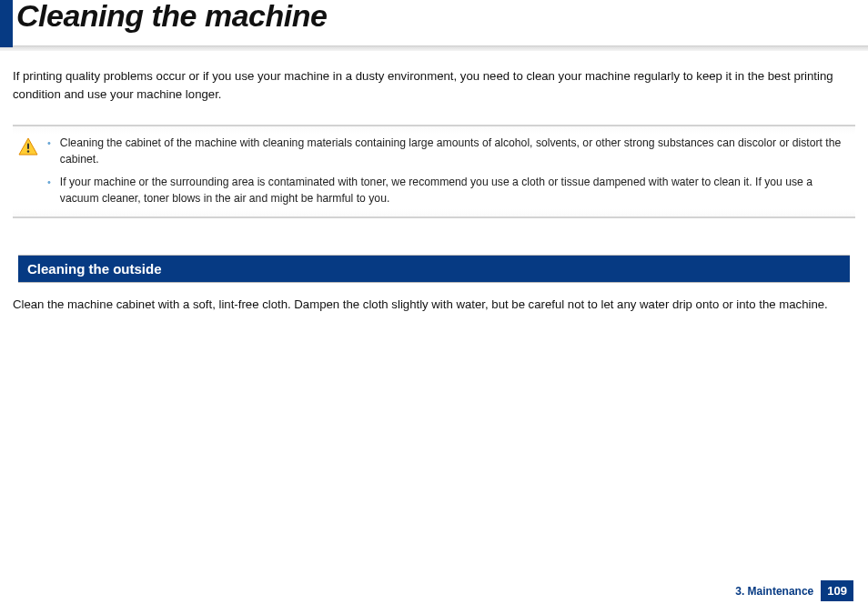 The height and width of the screenshot is (614, 868). I want to click on section: Cleaning the outside, so click(434, 269).